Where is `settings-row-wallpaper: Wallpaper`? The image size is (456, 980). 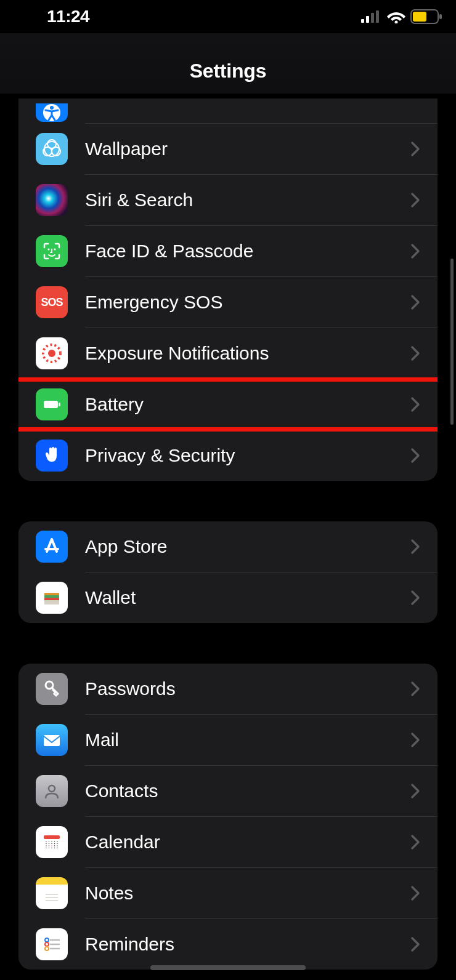 settings-row-wallpaper: Wallpaper is located at coordinates (228, 149).